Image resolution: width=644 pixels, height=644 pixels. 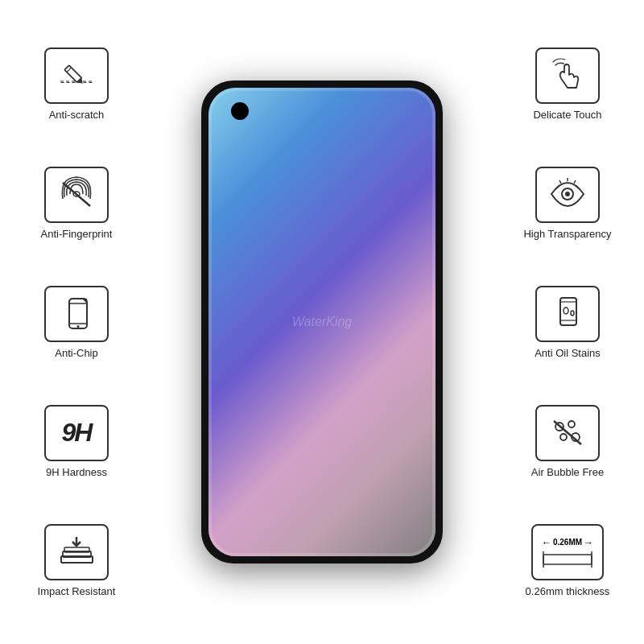 I want to click on impact-icon-box, so click(x=76, y=552).